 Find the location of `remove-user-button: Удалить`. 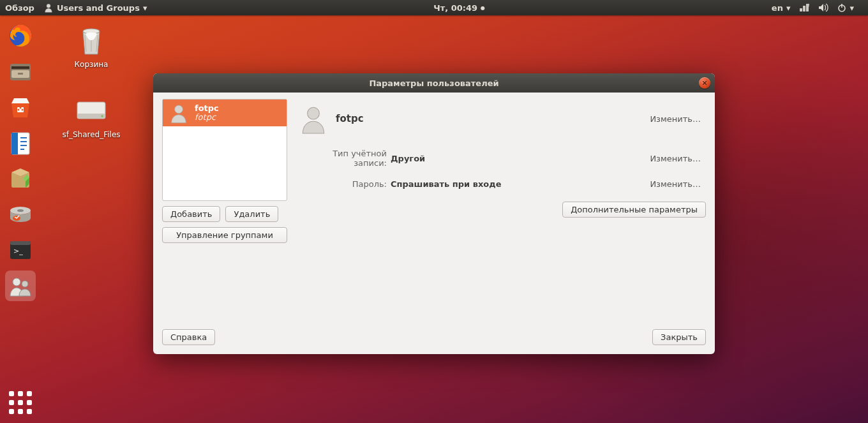

remove-user-button: Удалить is located at coordinates (251, 214).